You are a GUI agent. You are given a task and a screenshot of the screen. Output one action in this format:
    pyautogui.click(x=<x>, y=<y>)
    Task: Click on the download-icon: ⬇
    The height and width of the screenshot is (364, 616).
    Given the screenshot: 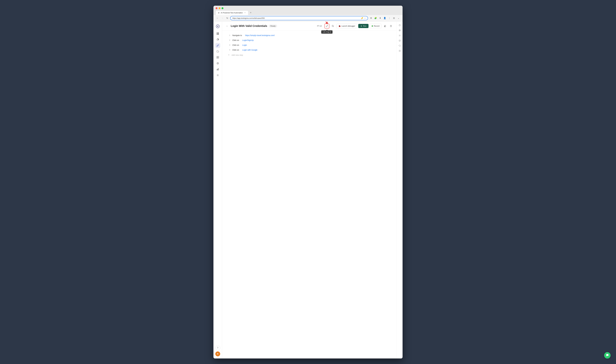 What is the action you would take?
    pyautogui.click(x=380, y=18)
    